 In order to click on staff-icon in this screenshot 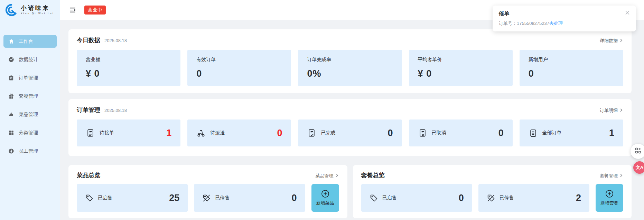, I will do `click(11, 151)`.